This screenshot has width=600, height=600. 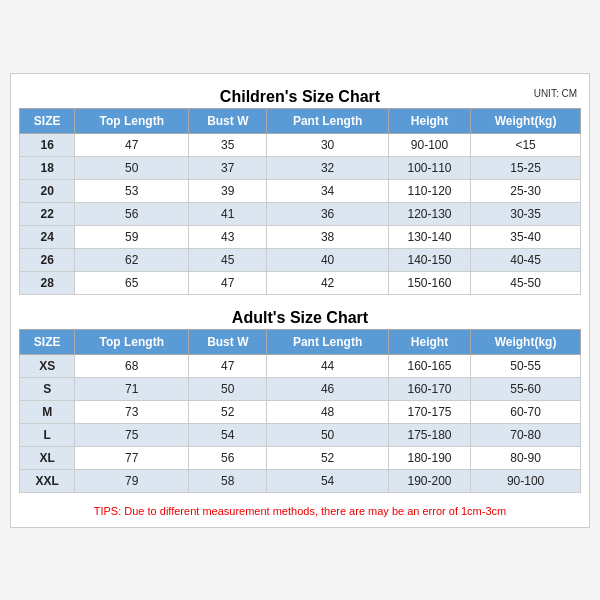 What do you see at coordinates (132, 434) in the screenshot?
I see `data-cell: 75` at bounding box center [132, 434].